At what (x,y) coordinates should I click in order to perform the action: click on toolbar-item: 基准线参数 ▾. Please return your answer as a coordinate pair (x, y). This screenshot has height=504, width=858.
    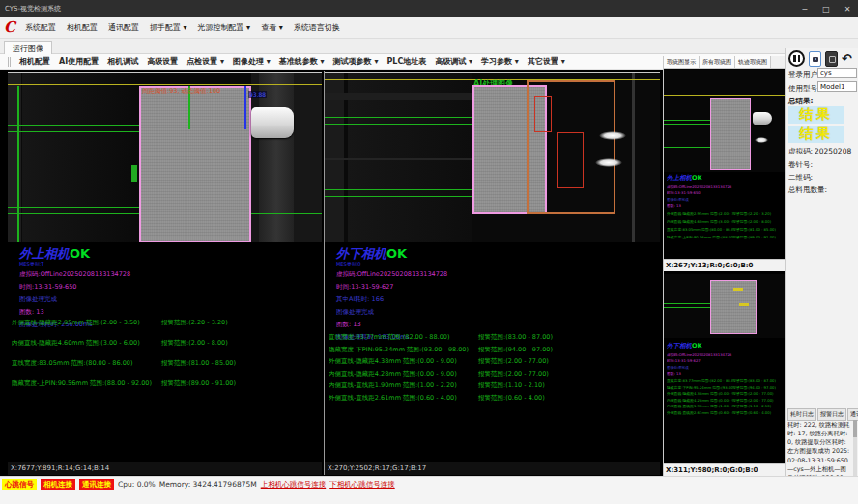
    Looking at the image, I should click on (301, 62).